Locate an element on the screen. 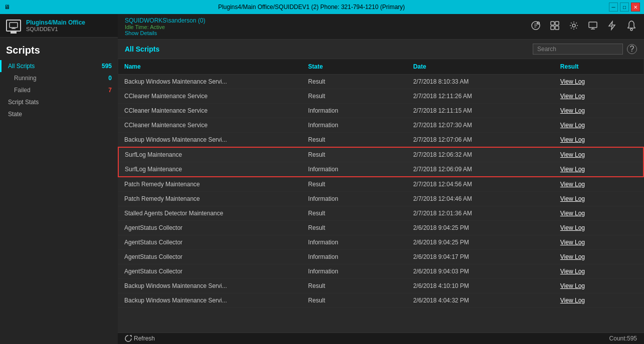 This screenshot has width=644, height=344. cell-date: 2/7/2018 12:11:15 AM is located at coordinates (480, 111).